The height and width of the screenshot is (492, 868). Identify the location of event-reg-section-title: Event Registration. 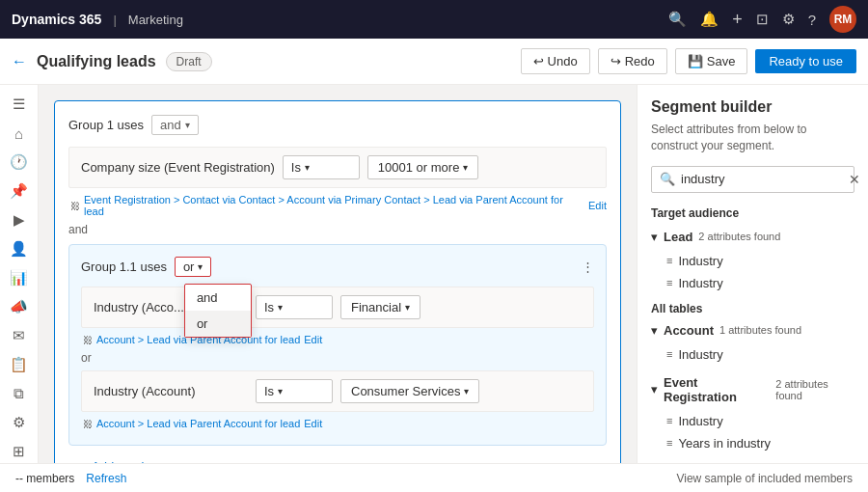
(717, 390).